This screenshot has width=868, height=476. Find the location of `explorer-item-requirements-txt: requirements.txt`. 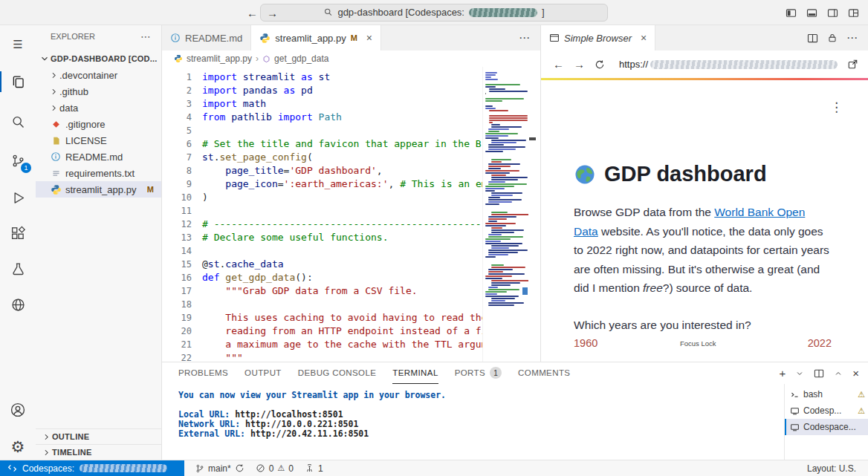

explorer-item-requirements-txt: requirements.txt is located at coordinates (98, 173).